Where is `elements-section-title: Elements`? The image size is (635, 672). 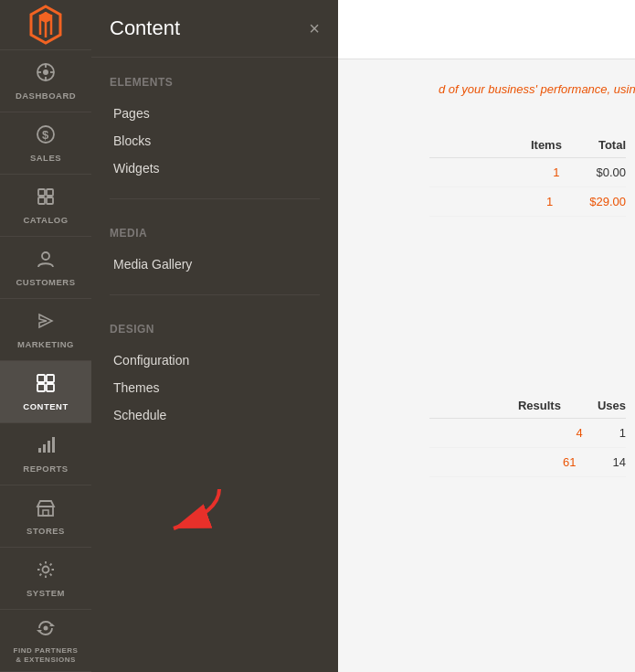
elements-section-title: Elements is located at coordinates (215, 82).